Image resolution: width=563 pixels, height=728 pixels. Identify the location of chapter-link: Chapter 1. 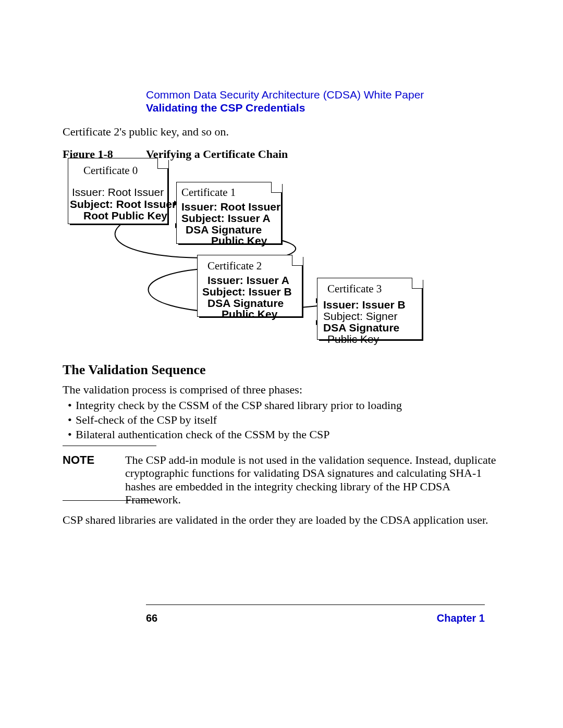
(461, 618).